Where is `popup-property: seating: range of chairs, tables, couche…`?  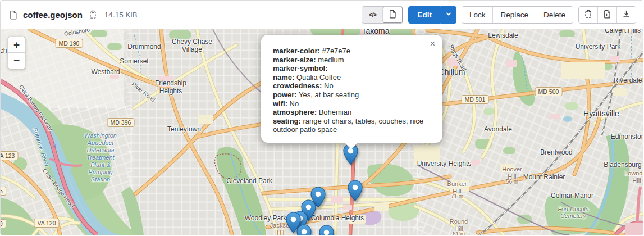 popup-property: seating: range of chairs, tables, couche… is located at coordinates (352, 126).